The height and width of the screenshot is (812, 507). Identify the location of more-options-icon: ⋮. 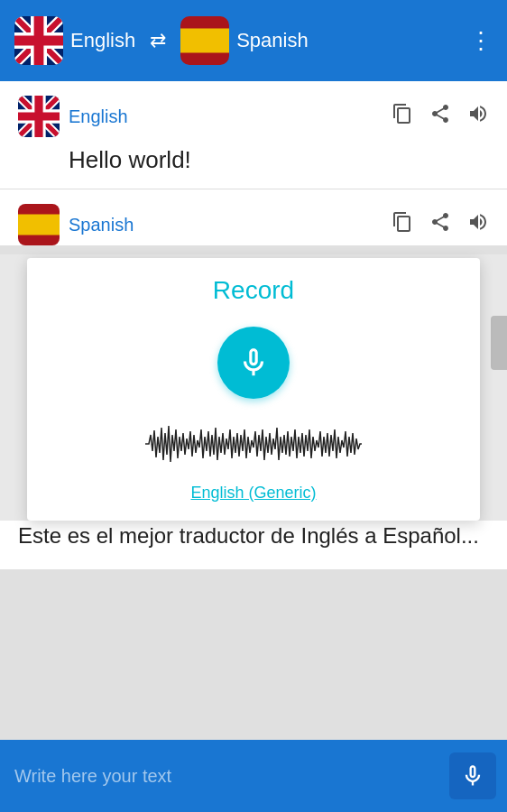
(481, 42).